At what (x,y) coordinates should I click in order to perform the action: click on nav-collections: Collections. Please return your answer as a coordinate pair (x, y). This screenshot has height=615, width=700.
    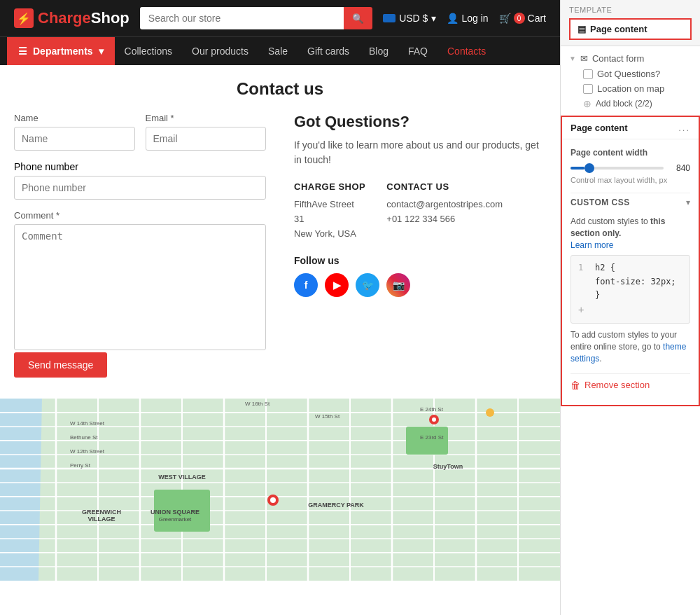
    Looking at the image, I should click on (148, 51).